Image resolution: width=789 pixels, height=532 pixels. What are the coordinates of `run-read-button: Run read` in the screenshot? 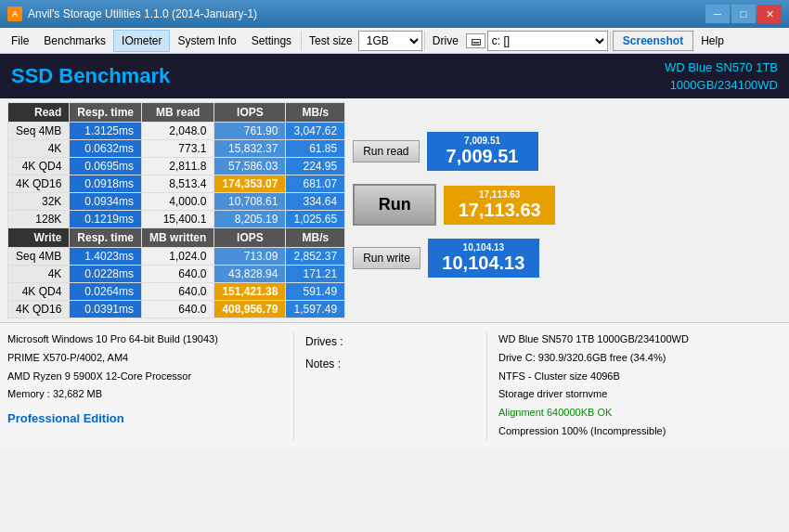 It's located at (386, 151).